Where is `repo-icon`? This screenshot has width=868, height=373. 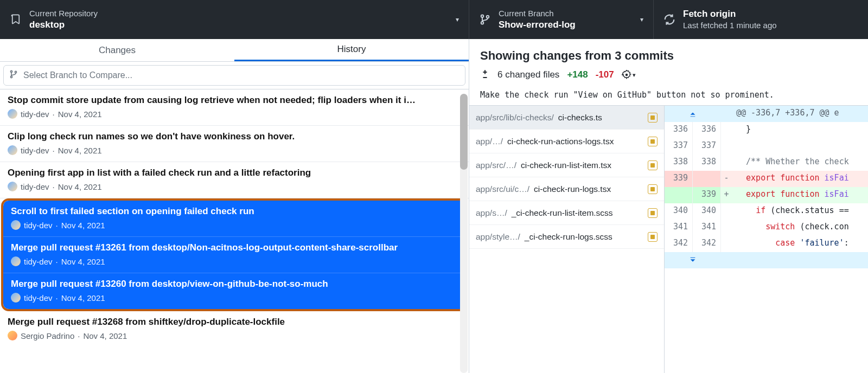 repo-icon is located at coordinates (16, 20).